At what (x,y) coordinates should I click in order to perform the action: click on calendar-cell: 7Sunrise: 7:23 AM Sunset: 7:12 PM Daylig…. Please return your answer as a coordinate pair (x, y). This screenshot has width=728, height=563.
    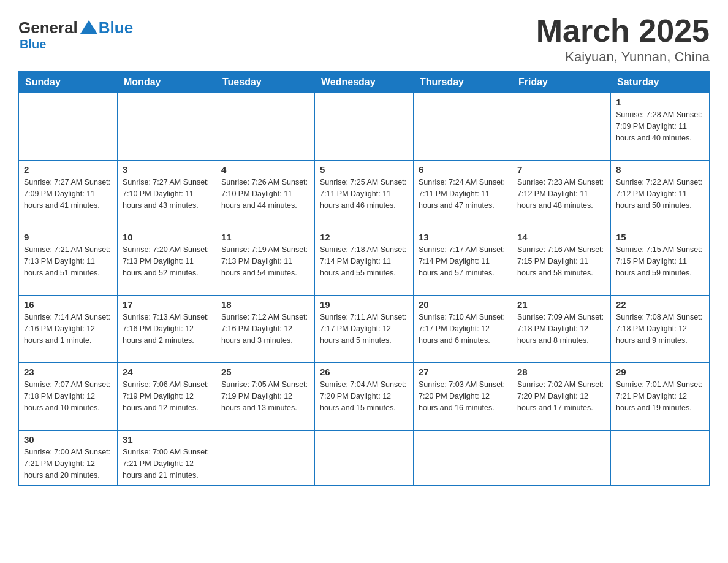
    Looking at the image, I should click on (561, 194).